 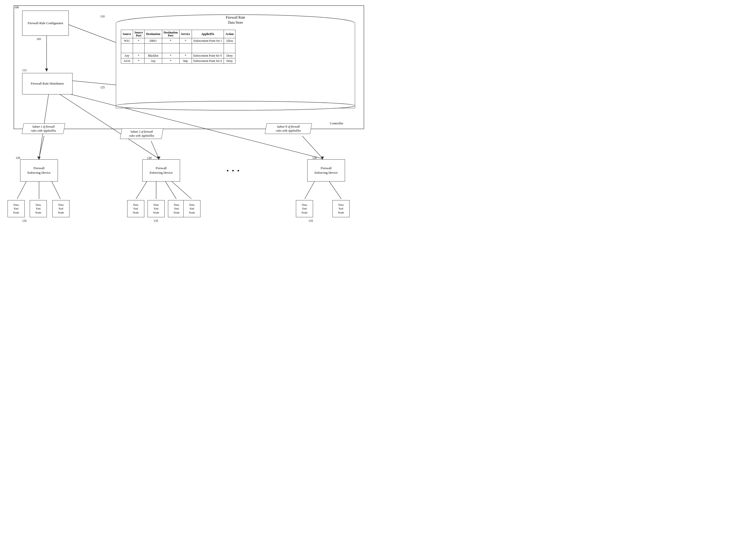 What do you see at coordinates (186, 41) in the screenshot?
I see `table-cell-r0-c4: *` at bounding box center [186, 41].